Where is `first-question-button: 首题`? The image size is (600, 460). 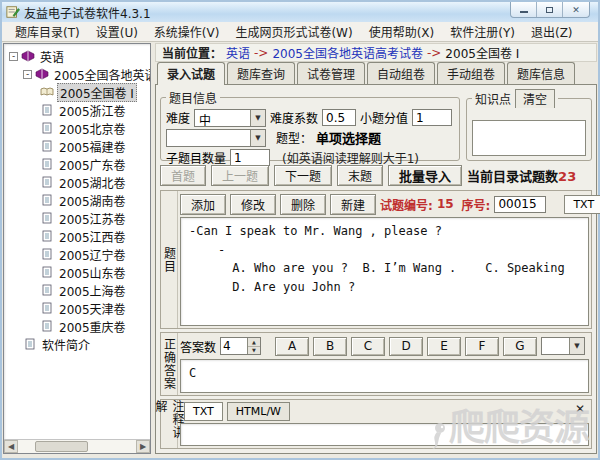
first-question-button: 首题 is located at coordinates (183, 176).